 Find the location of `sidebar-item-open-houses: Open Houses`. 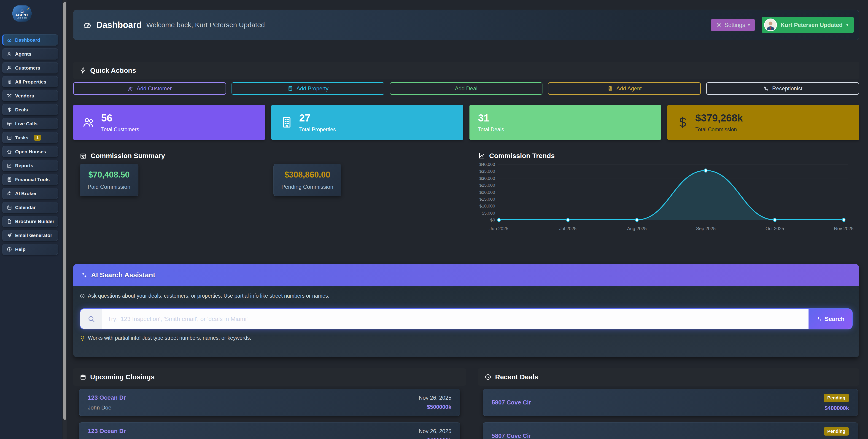

sidebar-item-open-houses: Open Houses is located at coordinates (30, 152).